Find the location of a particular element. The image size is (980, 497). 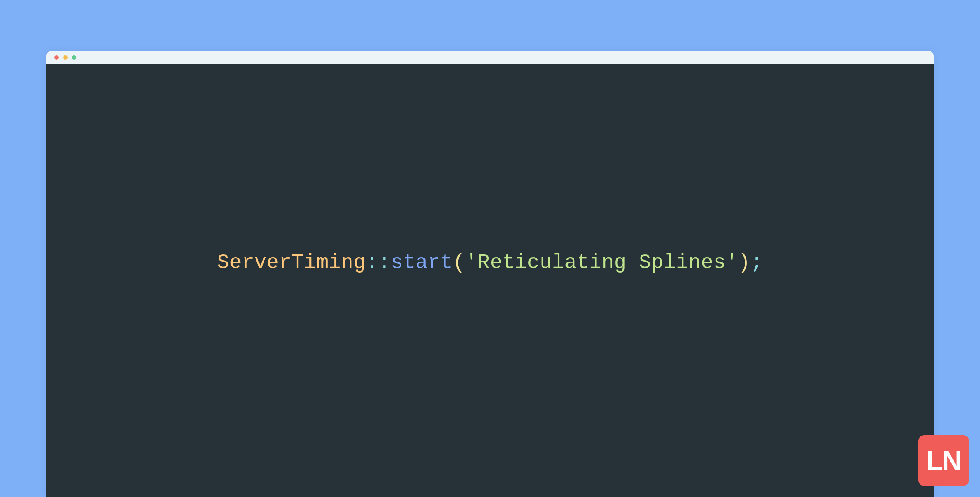

logo-watermark: LN is located at coordinates (944, 460).